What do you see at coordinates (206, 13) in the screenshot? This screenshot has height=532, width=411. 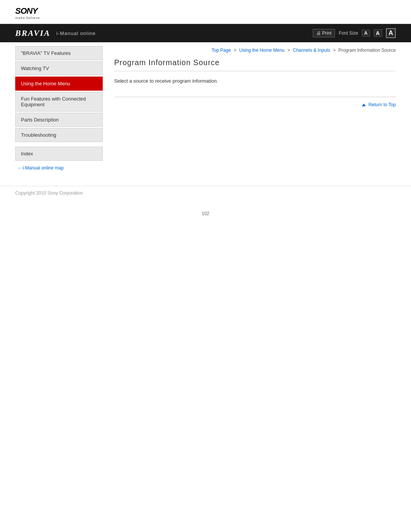 I see `sony-logo: SONY make.believe` at bounding box center [206, 13].